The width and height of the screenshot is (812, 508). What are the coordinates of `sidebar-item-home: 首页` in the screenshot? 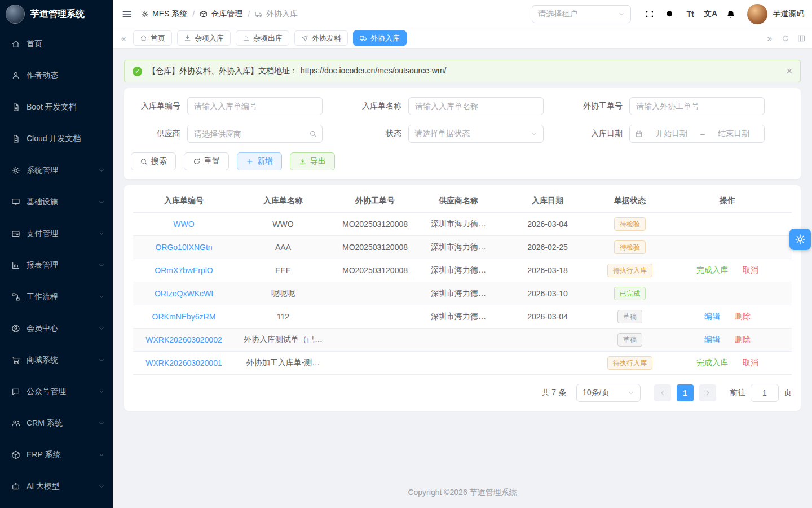 It's located at (56, 44).